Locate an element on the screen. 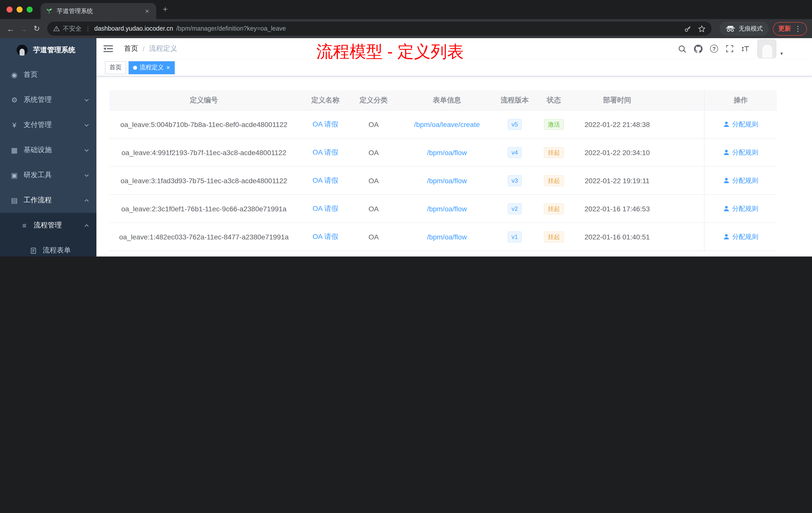  deploy-time: 2022-01-16 17:46:53 is located at coordinates (617, 209).